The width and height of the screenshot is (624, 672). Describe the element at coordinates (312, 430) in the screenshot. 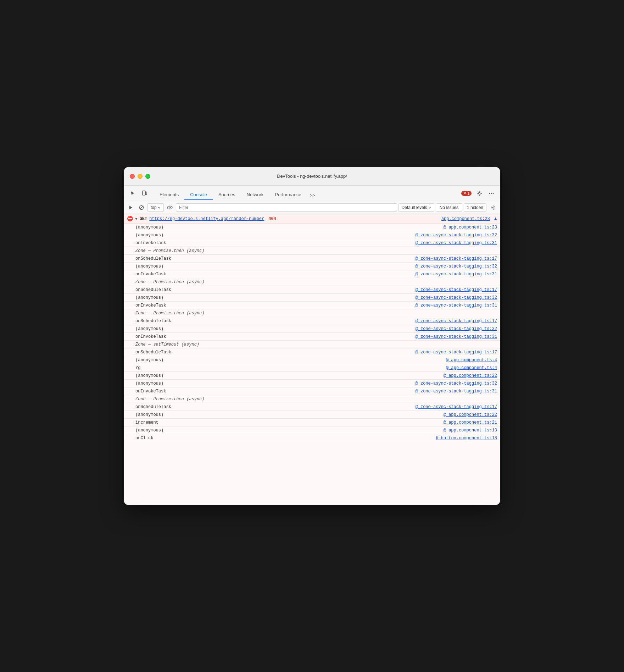

I see `stack-frame-row: (anonymous)@ app.component.ts:13` at that location.